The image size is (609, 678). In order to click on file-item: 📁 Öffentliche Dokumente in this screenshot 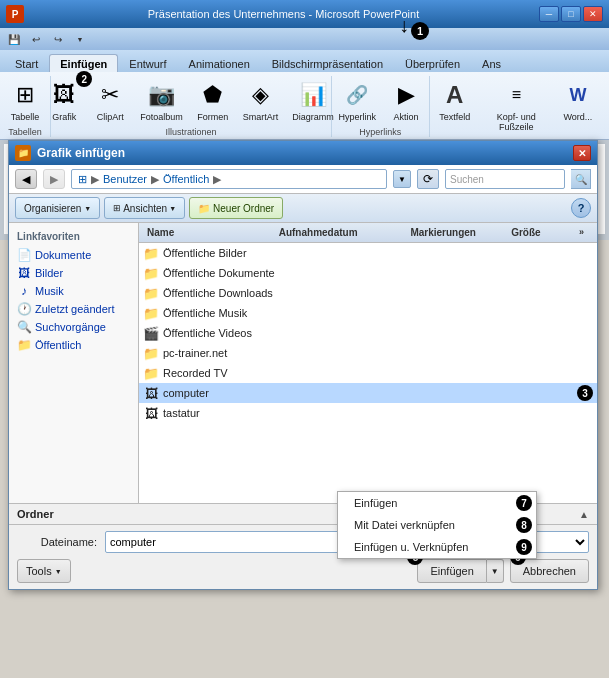, I will do `click(368, 273)`.